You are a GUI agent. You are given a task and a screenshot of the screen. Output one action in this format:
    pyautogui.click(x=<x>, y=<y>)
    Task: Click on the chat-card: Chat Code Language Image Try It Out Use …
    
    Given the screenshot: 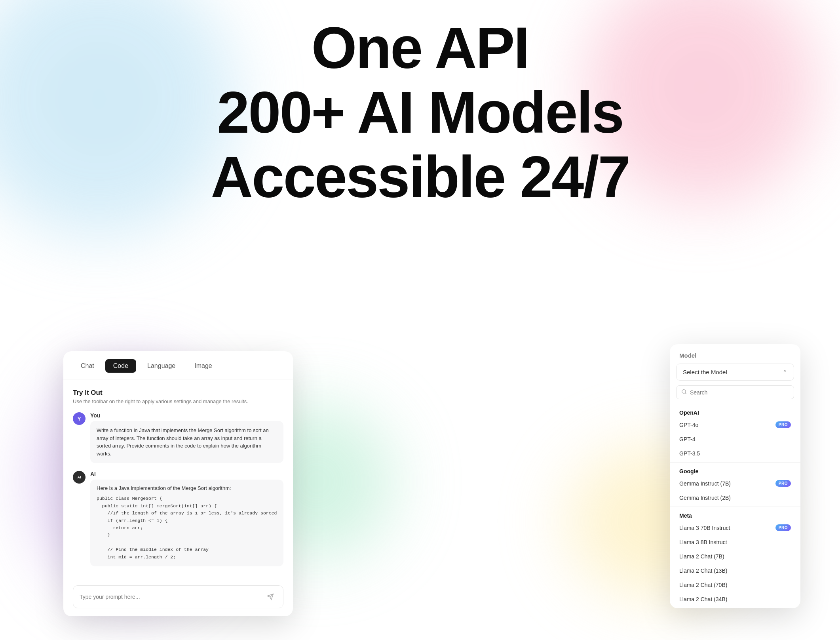 What is the action you would take?
    pyautogui.click(x=178, y=484)
    